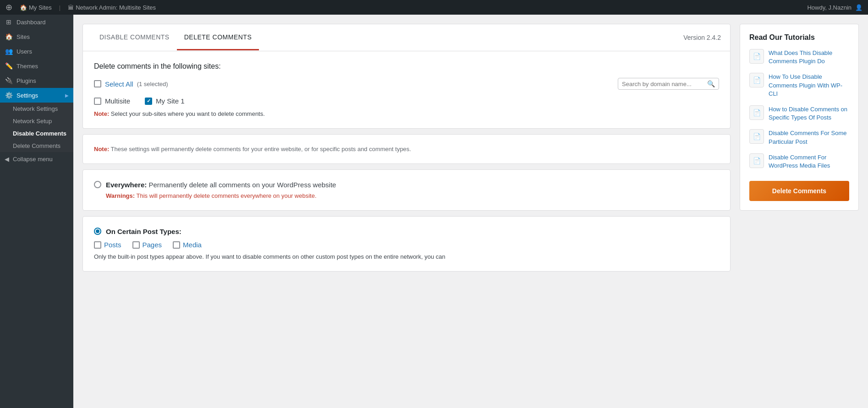  Describe the element at coordinates (112, 101) in the screenshot. I see `site-item-multisite: Multisite` at that location.